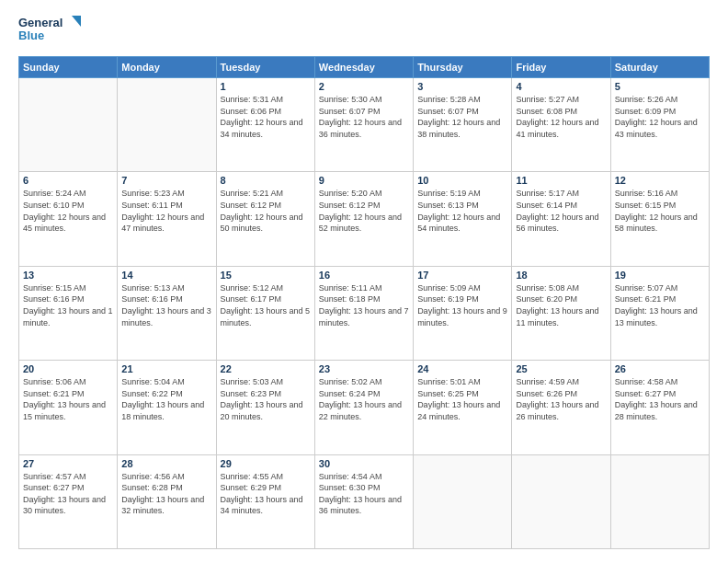 The width and height of the screenshot is (728, 563). I want to click on day-info: Sunrise: 5:07 AM Sunset: 6:21 PM Dayligh…, so click(660, 305).